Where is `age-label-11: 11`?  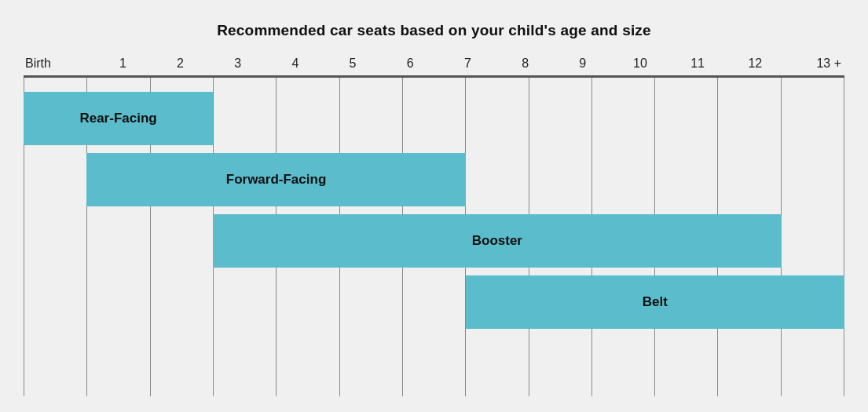 age-label-11: 11 is located at coordinates (698, 64).